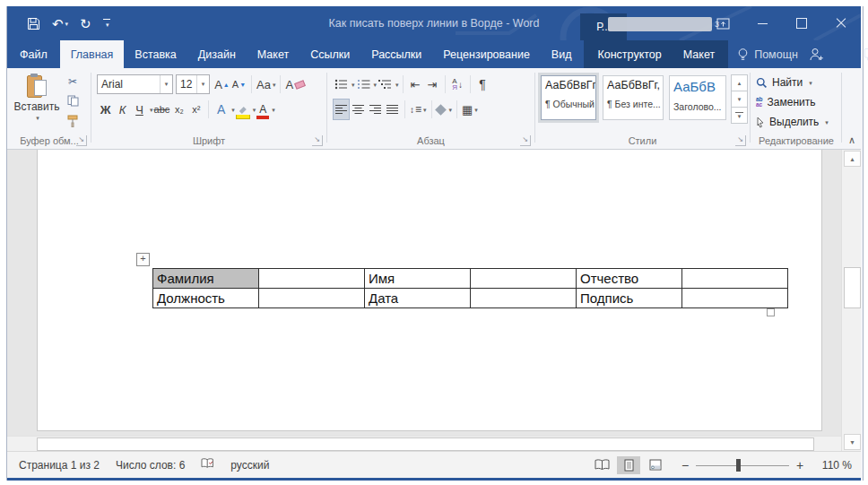 This screenshot has height=485, width=868. I want to click on table-cell: Дата, so click(418, 299).